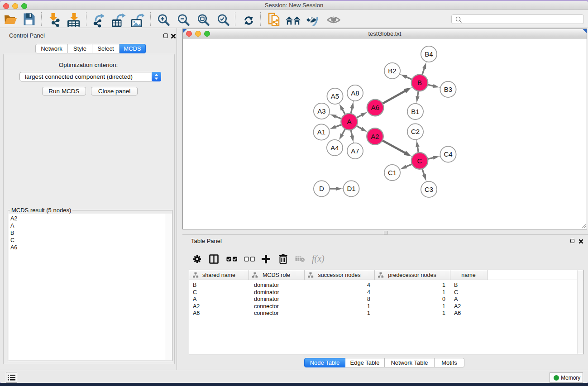 The height and width of the screenshot is (386, 588). I want to click on svg-text: C1, so click(392, 173).